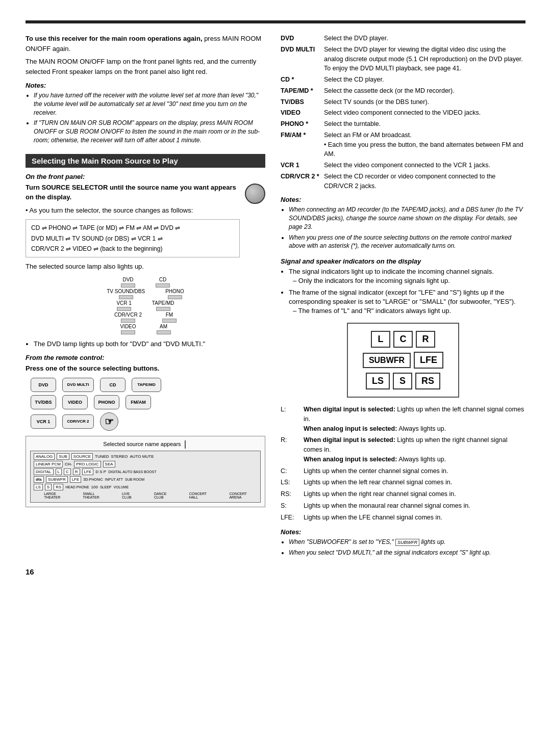 The width and height of the screenshot is (551, 756). Describe the element at coordinates (409, 311) in the screenshot. I see `signal-sub-bullet-2: – The frames of "L" and "R" indicators a…` at that location.